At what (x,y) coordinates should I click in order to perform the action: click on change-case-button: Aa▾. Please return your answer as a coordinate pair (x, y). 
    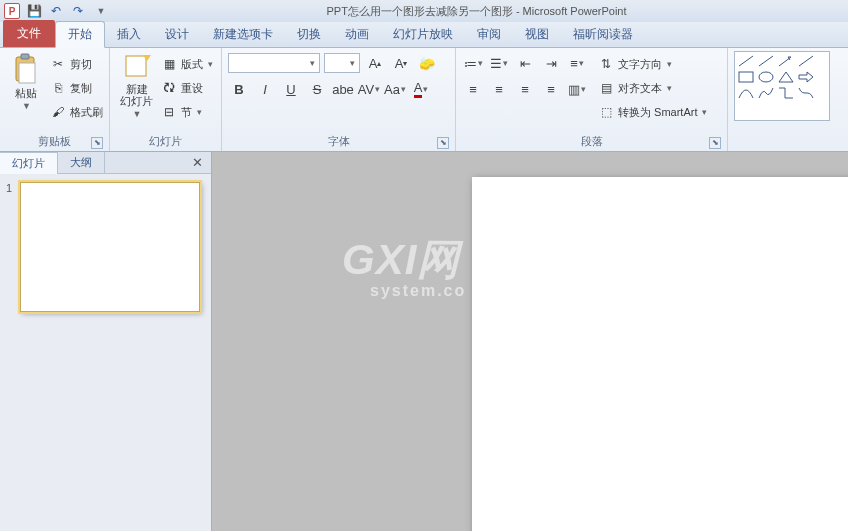
    Looking at the image, I should click on (395, 89).